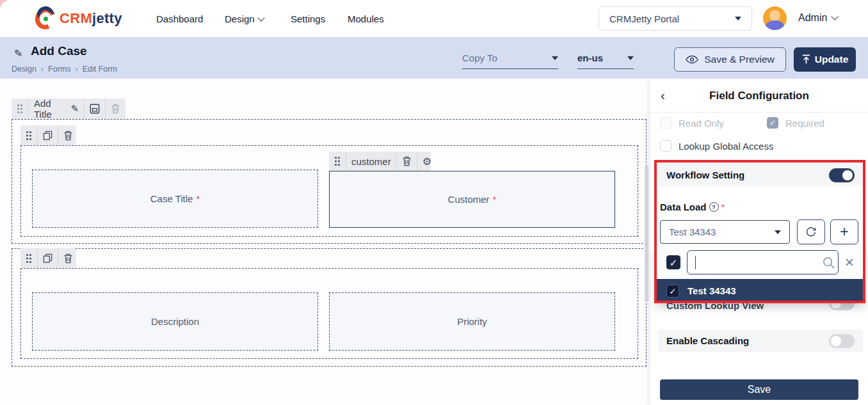 This screenshot has width=868, height=405. Describe the element at coordinates (760, 275) in the screenshot. I see `data-load-dropdown: ✓ × ✓ Test 34343` at that location.